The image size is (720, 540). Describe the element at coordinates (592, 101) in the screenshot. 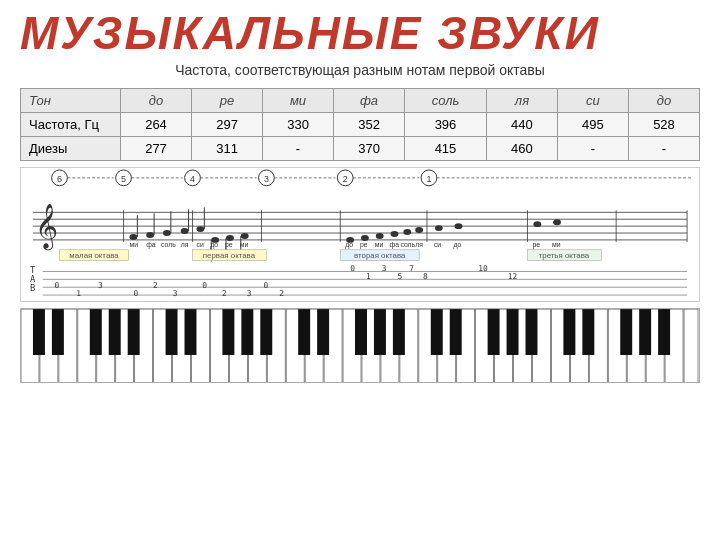

I see `note-si: си` at that location.